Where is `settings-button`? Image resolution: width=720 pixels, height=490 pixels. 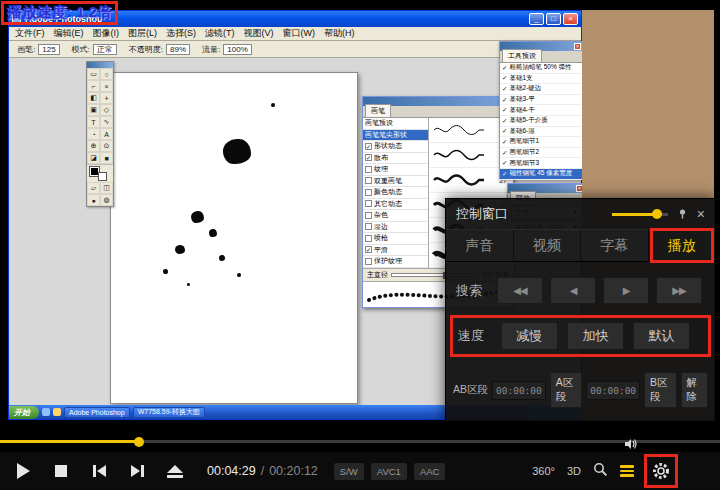 settings-button is located at coordinates (661, 471).